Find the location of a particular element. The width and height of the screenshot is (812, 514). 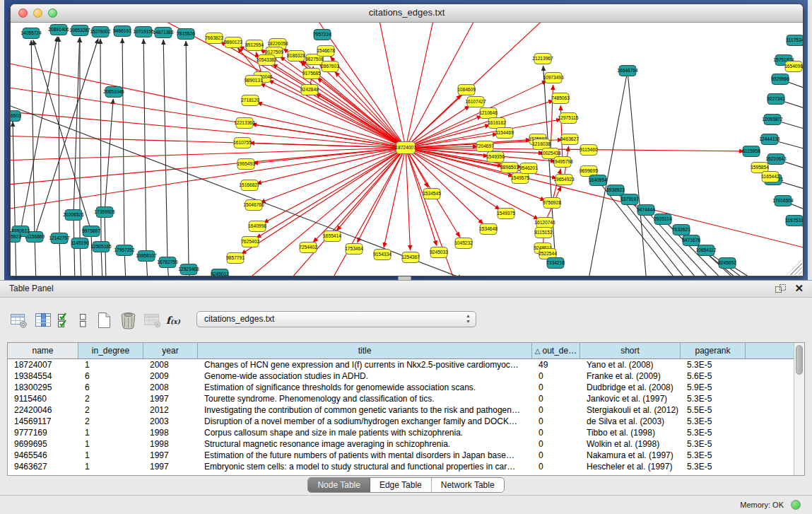

show-checked-attributes-icon is located at coordinates (64, 320).